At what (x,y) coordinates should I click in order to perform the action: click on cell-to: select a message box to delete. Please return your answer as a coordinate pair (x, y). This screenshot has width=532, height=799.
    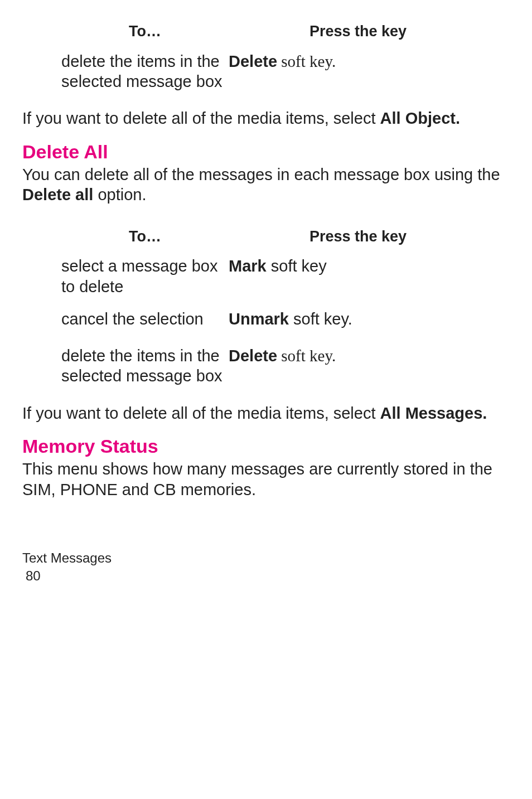
    Looking at the image, I should click on (145, 277).